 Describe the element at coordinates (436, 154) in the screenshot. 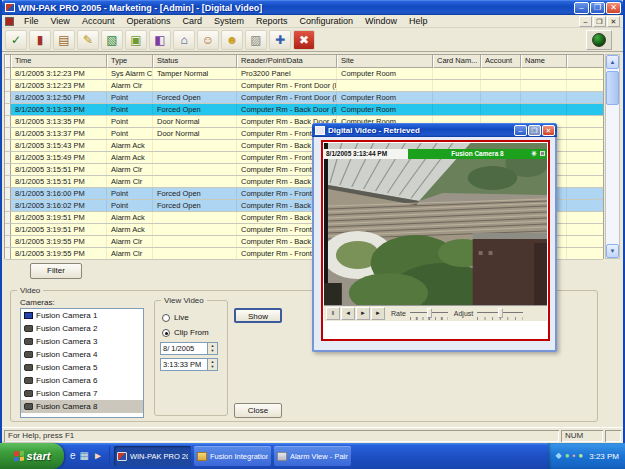

I see `video-overlay-bar: 8/1/2005 3:13:44 PM Fusion Camera 8 ✳` at that location.